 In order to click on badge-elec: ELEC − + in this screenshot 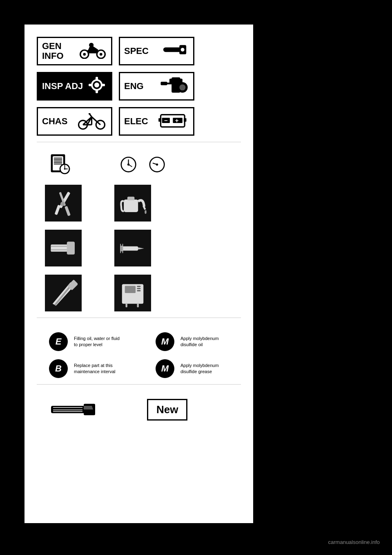, I will do `click(157, 121)`.